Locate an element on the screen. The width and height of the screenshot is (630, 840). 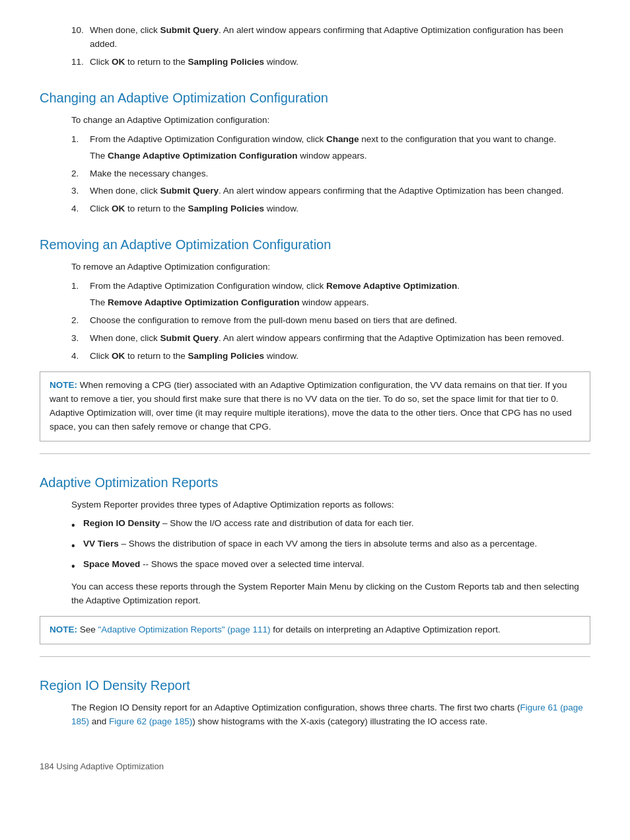
reports-note-label: NOTE: is located at coordinates (63, 629).